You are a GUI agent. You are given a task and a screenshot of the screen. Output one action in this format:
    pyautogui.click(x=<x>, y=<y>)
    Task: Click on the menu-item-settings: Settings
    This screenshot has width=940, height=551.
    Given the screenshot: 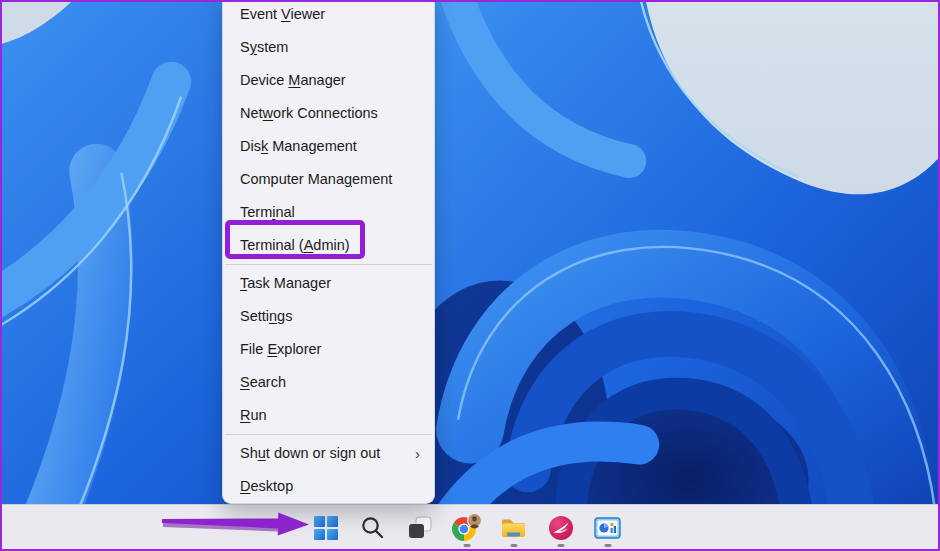 What is the action you would take?
    pyautogui.click(x=328, y=316)
    